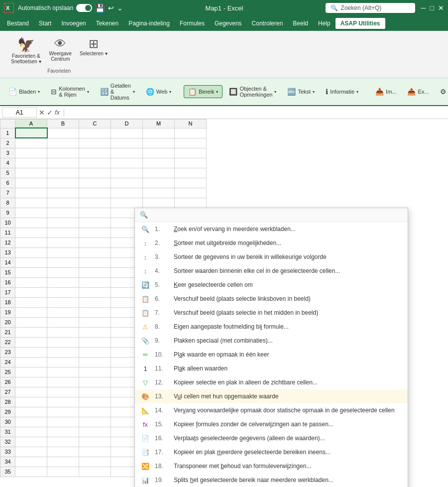 Image resolution: width=448 pixels, height=487 pixels. Describe the element at coordinates (370, 8) in the screenshot. I see `search-box: 🔍 Zoeken (Alt+Q)` at that location.